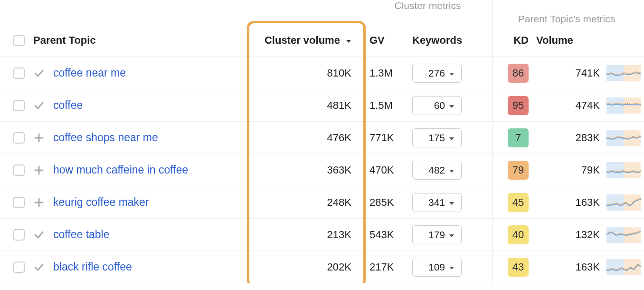 The image size is (644, 290). I want to click on parent-topic-link: black rifle coffee, so click(93, 267).